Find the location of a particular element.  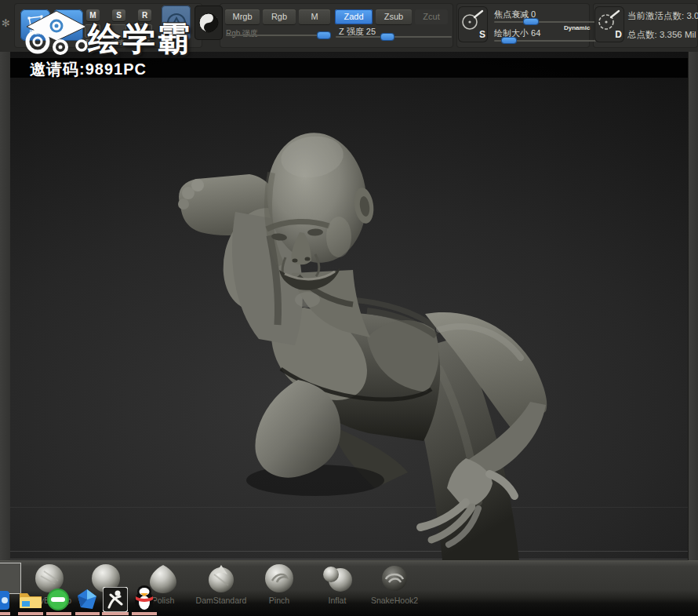

z-intensity-track is located at coordinates (394, 37).